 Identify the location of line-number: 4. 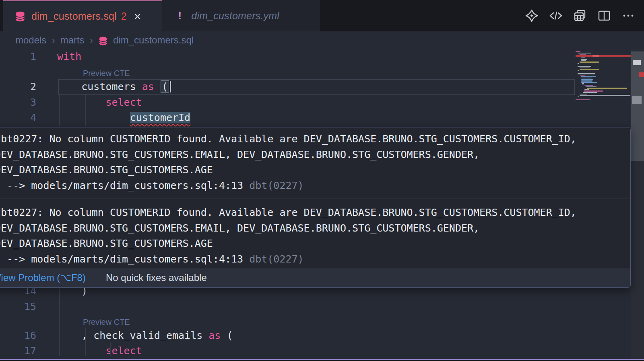
(18, 118).